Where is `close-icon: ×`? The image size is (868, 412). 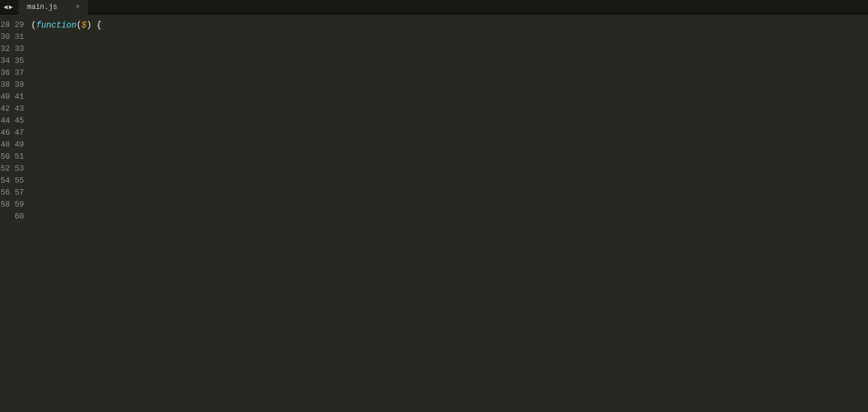 close-icon: × is located at coordinates (78, 7).